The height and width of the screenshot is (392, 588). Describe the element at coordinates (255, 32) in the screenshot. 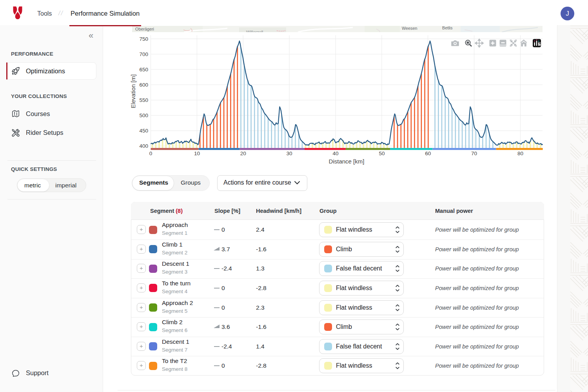

I see `svg-text: Willerzell` at that location.